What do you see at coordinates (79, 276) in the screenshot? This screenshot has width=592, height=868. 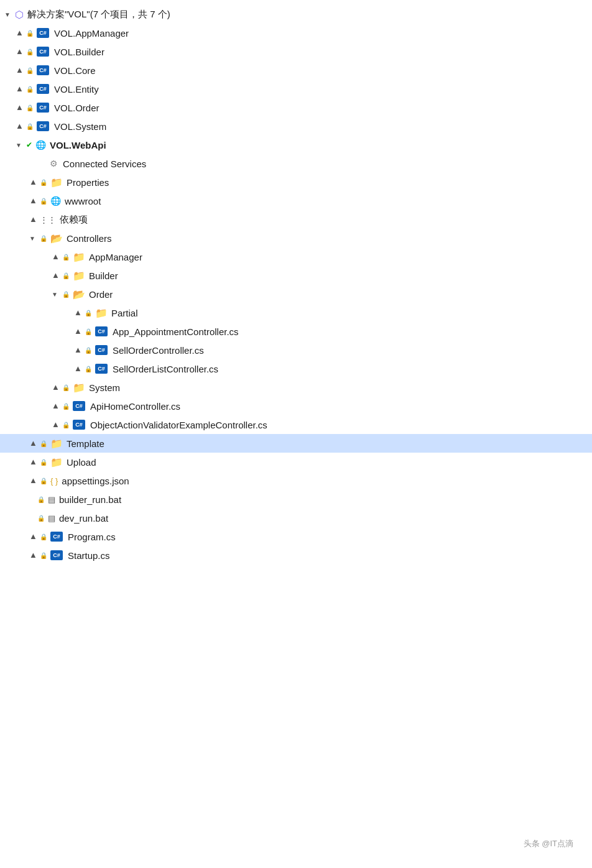 I see `folder-icon-builder-ctrl: 📁` at bounding box center [79, 276].